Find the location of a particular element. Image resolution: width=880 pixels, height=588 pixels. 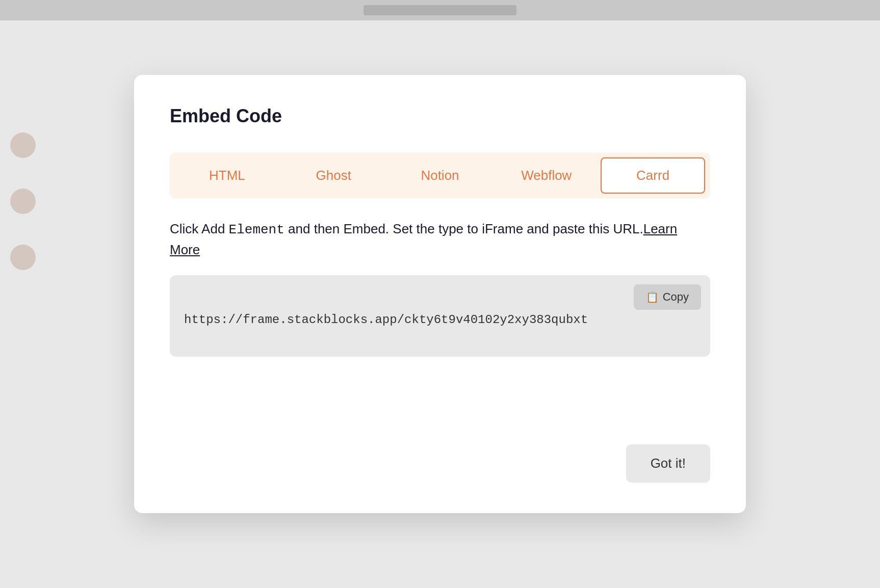

modal-footer: Got it! is located at coordinates (440, 448).